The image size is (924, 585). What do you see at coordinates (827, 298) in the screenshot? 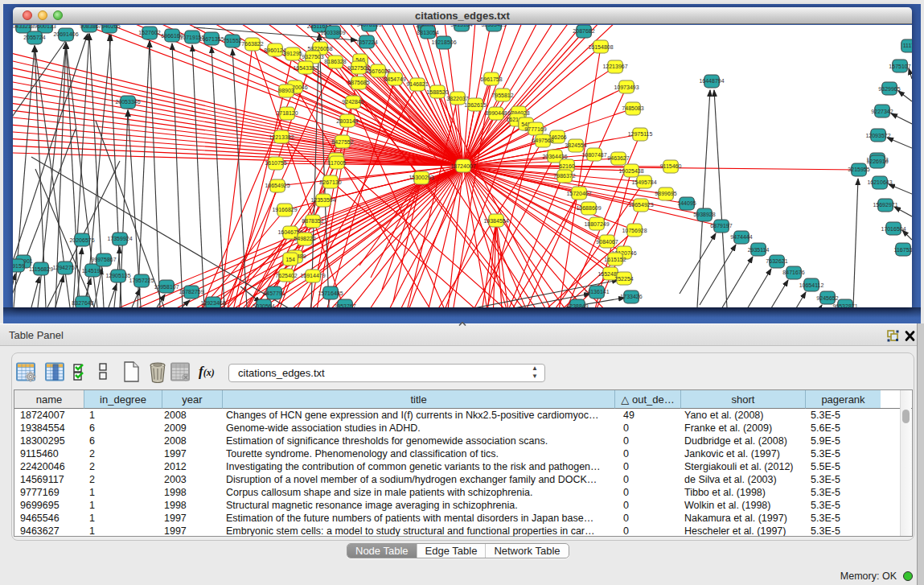
I see `svg-text: 9245652` at bounding box center [827, 298].